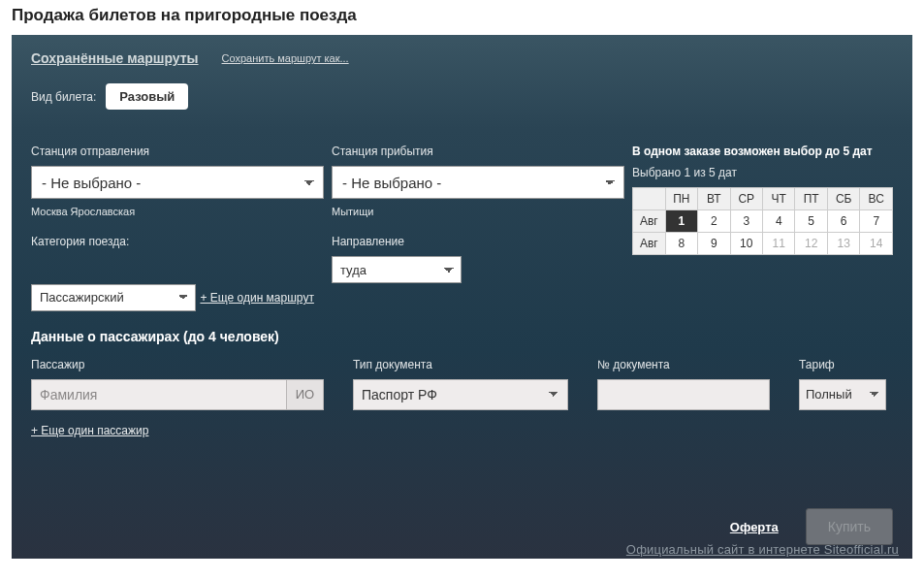  Describe the element at coordinates (812, 527) in the screenshot. I see `bottom-actions: Оферта Купить` at that location.